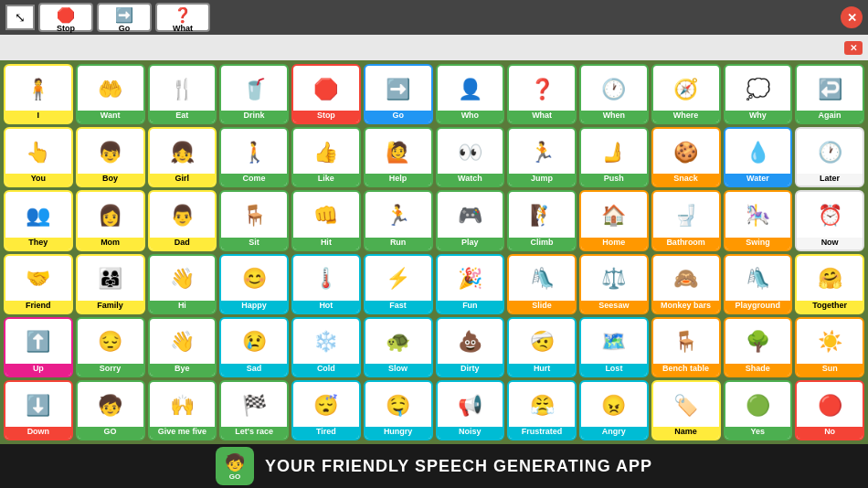 This screenshot has width=868, height=488. What do you see at coordinates (758, 152) in the screenshot?
I see `card-icon: 💧` at bounding box center [758, 152].